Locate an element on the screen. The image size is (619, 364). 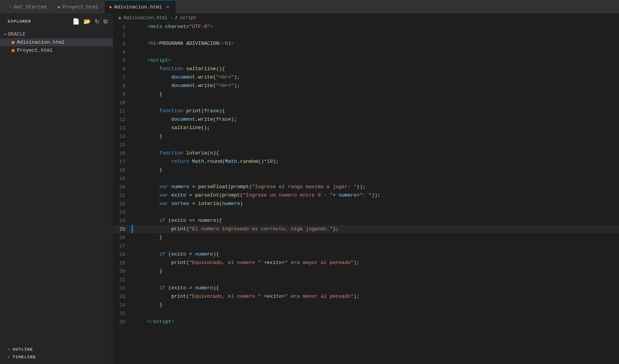
line-number: 29 is located at coordinates (122, 263).